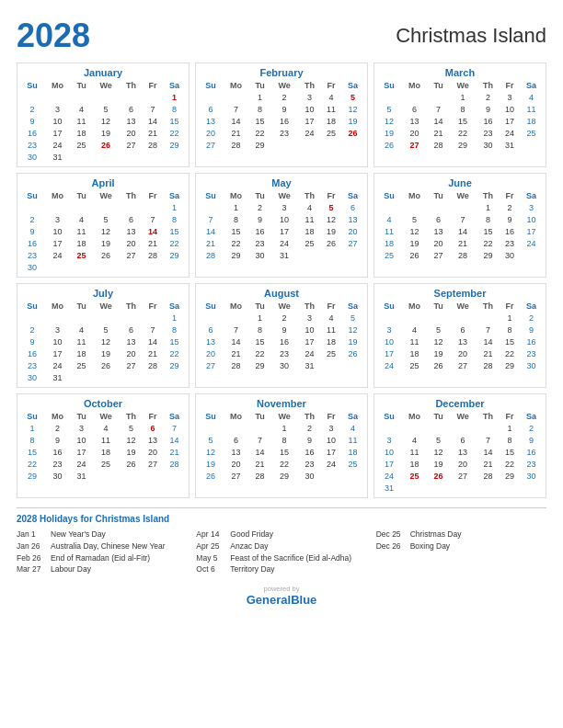  Describe the element at coordinates (282, 552) in the screenshot. I see `holidays-grid: Jan 1New Year's DayJan 26Australia Day, …` at that location.